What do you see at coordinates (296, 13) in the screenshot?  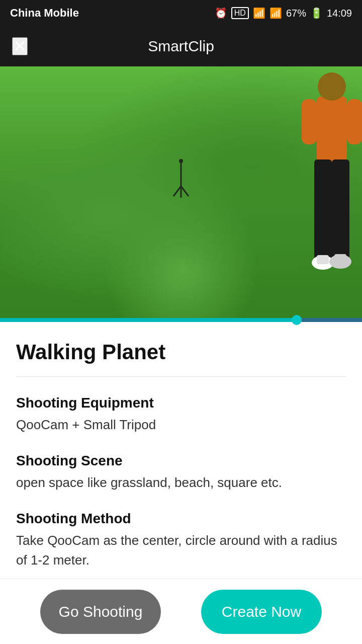 I see `battery-label: 67%` at bounding box center [296, 13].